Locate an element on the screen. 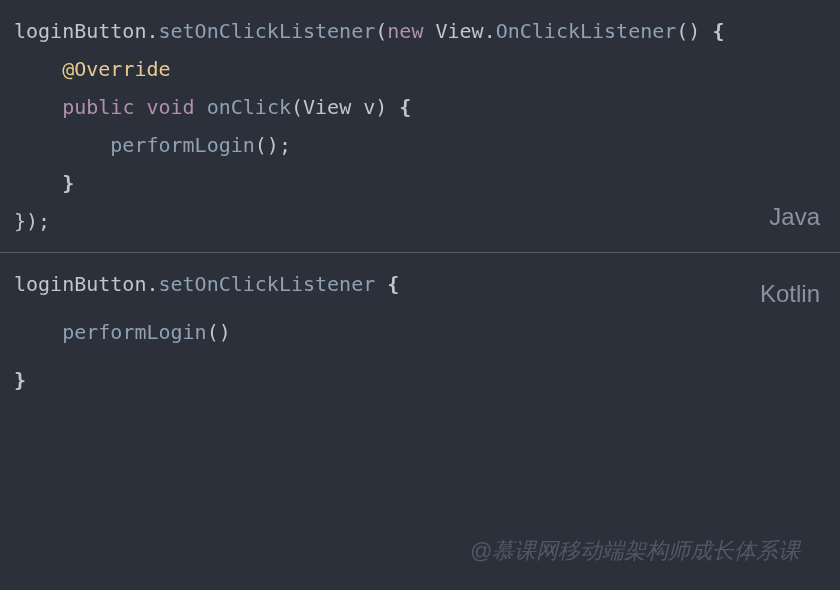  code-token: ) is located at coordinates (381, 107).